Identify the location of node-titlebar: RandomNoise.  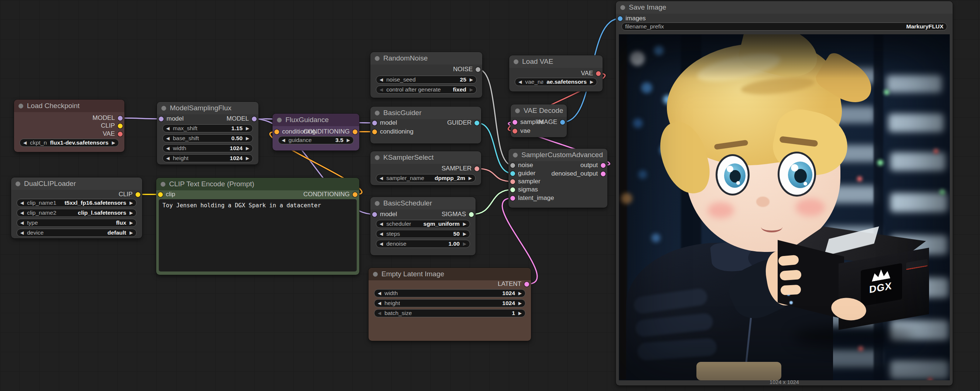
(426, 59).